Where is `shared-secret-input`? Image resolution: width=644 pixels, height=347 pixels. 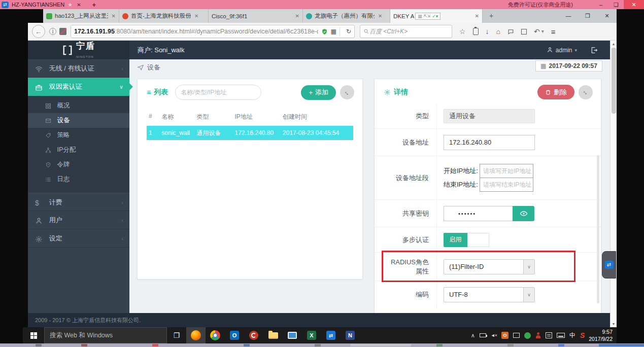 shared-secret-input is located at coordinates (478, 214).